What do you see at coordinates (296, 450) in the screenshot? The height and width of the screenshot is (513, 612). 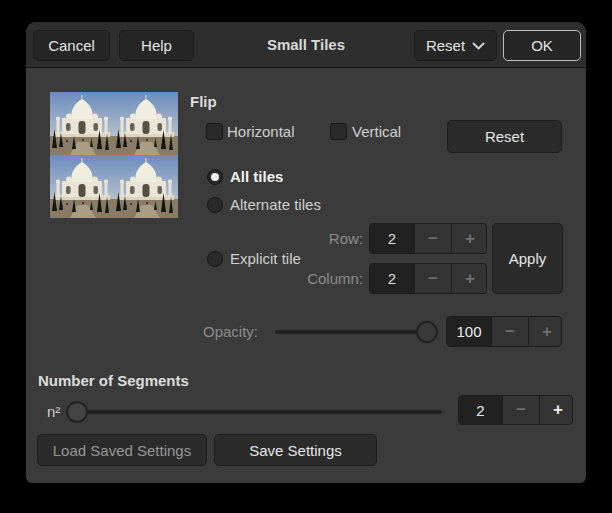 I see `save-settings-button: Save Settings` at bounding box center [296, 450].